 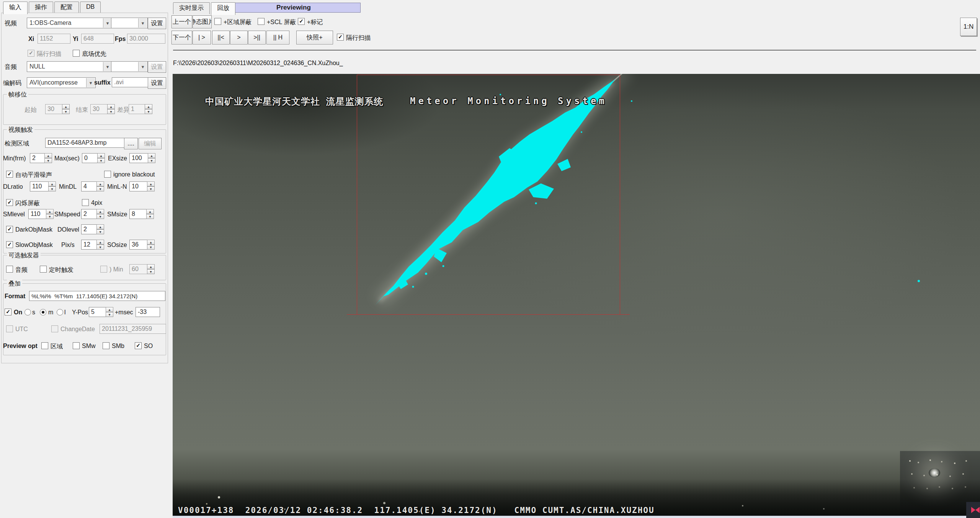 What do you see at coordinates (191, 8) in the screenshot?
I see `tab-live-view: 实时显示` at bounding box center [191, 8].